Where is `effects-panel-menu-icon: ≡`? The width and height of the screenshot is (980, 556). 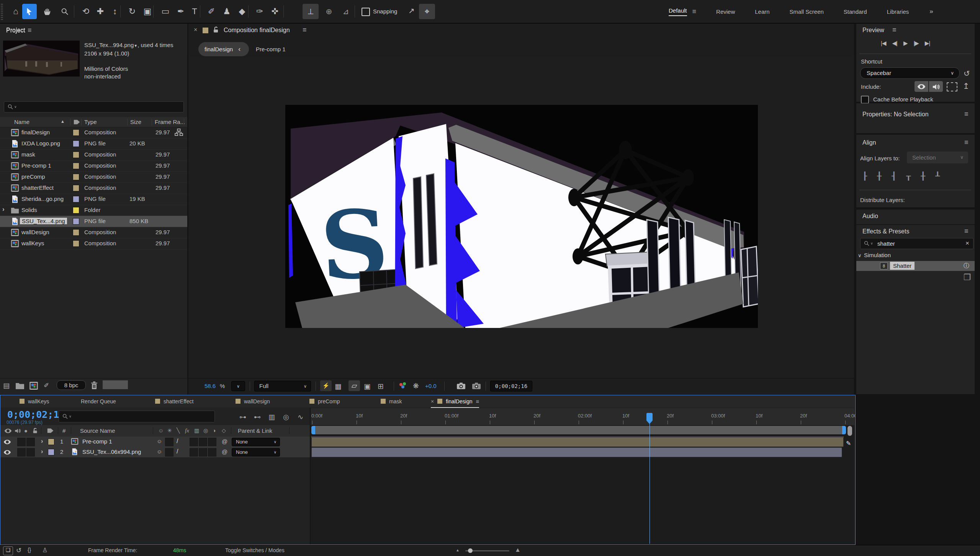
effects-panel-menu-icon: ≡ is located at coordinates (967, 231).